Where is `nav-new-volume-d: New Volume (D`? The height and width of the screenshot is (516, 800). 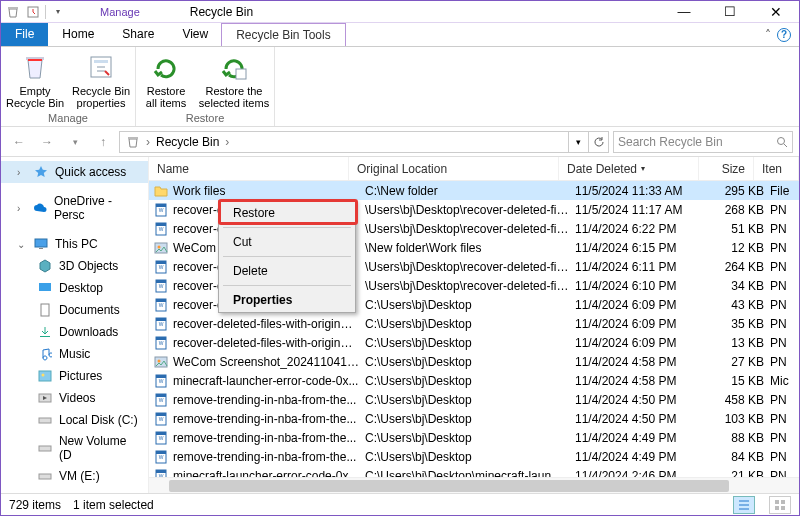
nav-new-volume-d: New Volume (D is located at coordinates (74, 448).